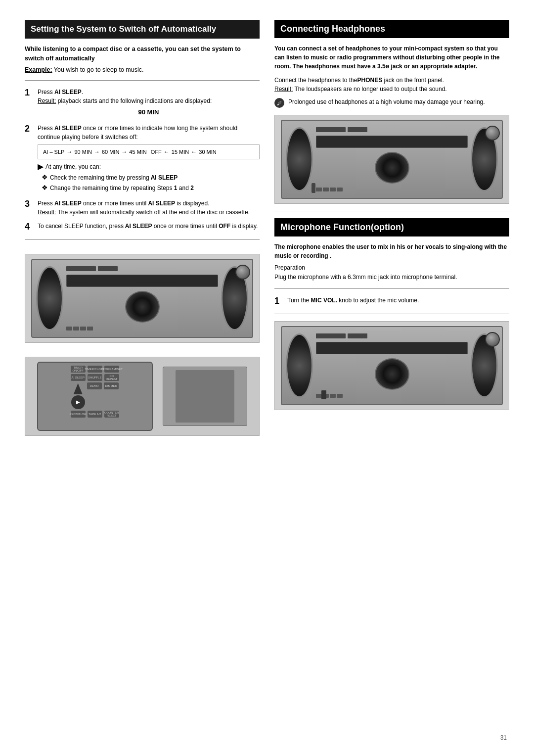 The width and height of the screenshot is (534, 756). I want to click on diagram-item-6: 15 MIN, so click(180, 152).